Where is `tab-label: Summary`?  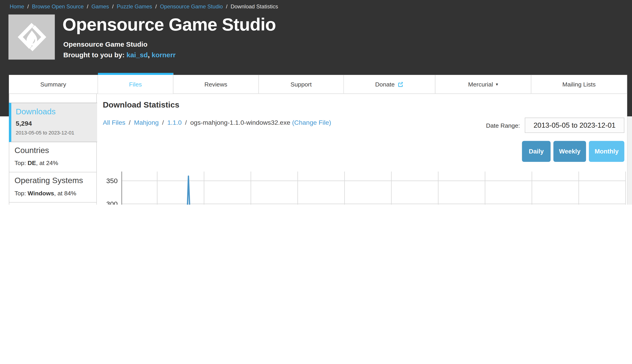 tab-label: Summary is located at coordinates (53, 84).